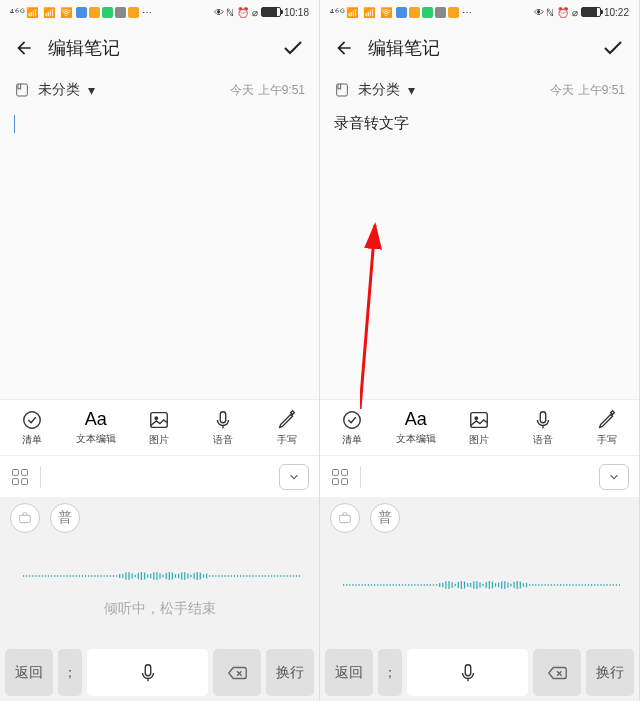 This screenshot has height=701, width=640. What do you see at coordinates (160, 90) in the screenshot?
I see `category-row: 未分类 ▾ 今天 上午9:51` at bounding box center [160, 90].